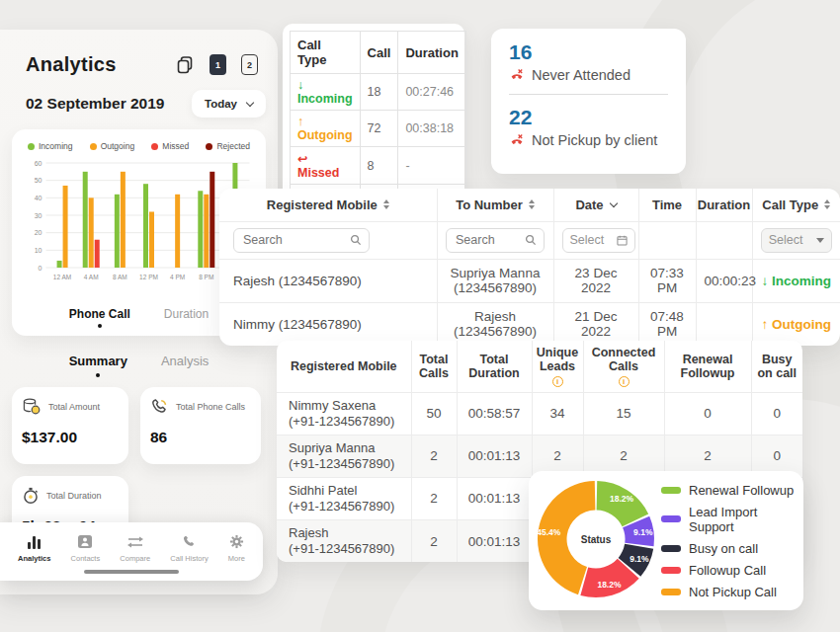  Describe the element at coordinates (378, 93) in the screenshot. I see `table-row: ↓ Incoming1800:27:46` at that location.